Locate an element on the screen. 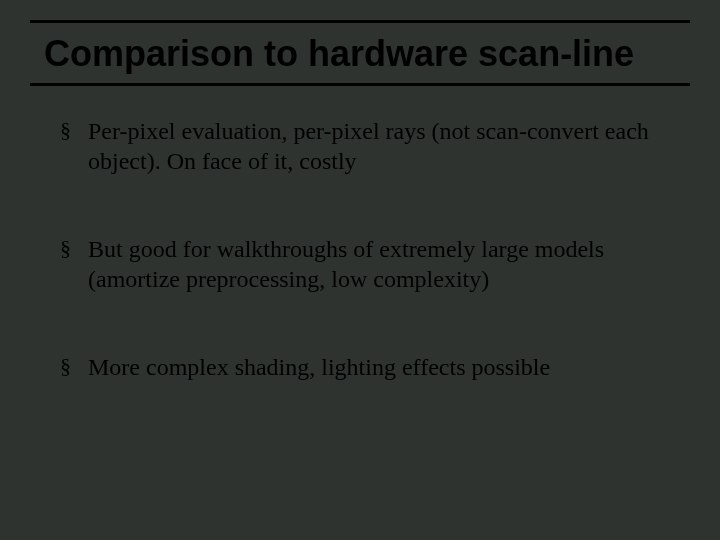 This screenshot has height=540, width=720. title-rule-bottom is located at coordinates (360, 84).